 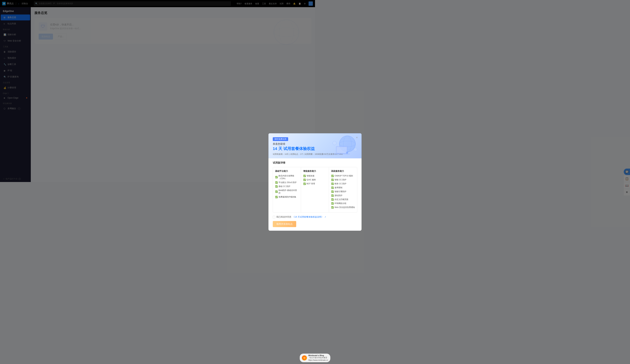 I want to click on basic-item-2: ✅ 平台默认 DDoS 防护, so click(x=287, y=182).